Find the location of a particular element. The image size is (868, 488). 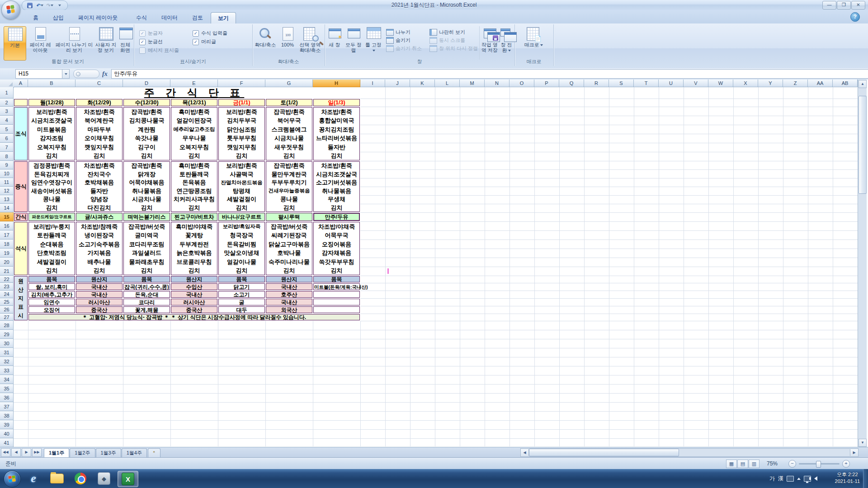

table-cell-dinner-토(1/2): 잡곡밥/버섯죽씨레기된장국닭살고구마볶음호박나물숙주미나리나물김치 is located at coordinates (289, 249).